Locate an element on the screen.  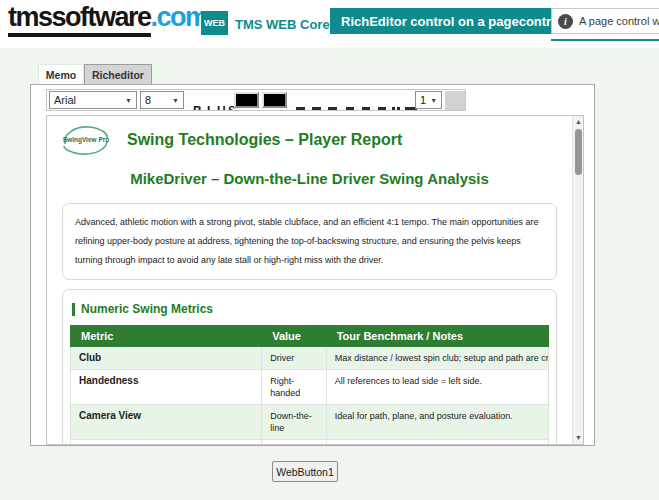
table-row: Camera View Down-the-line Ideal for path… is located at coordinates (310, 422).